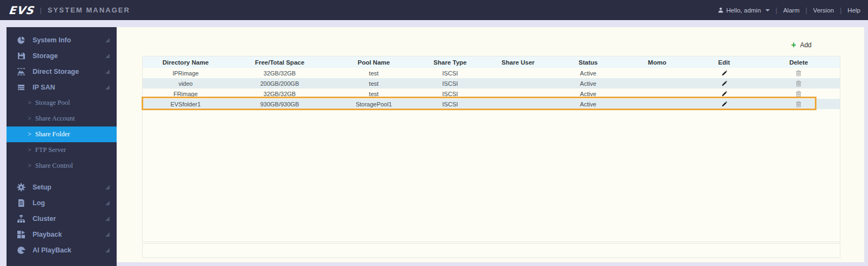  Describe the element at coordinates (280, 62) in the screenshot. I see `column-header-free-total-space: Free/Total Space` at that location.